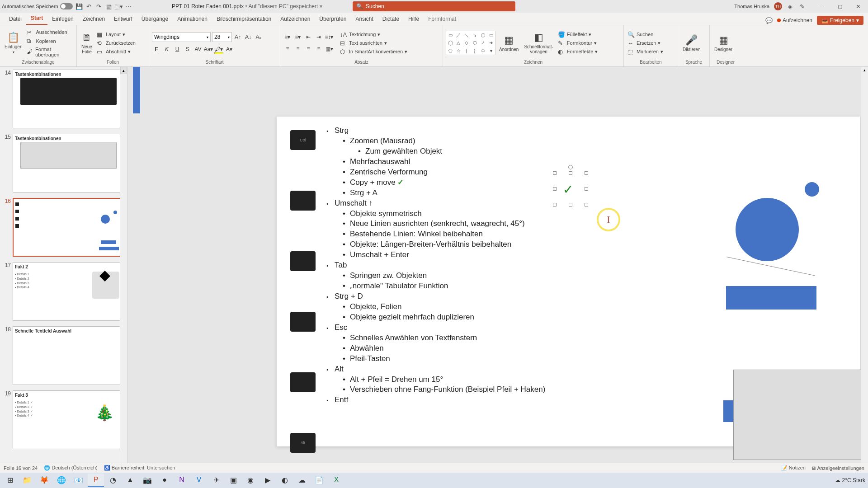  I want to click on italic-button: K, so click(167, 49).